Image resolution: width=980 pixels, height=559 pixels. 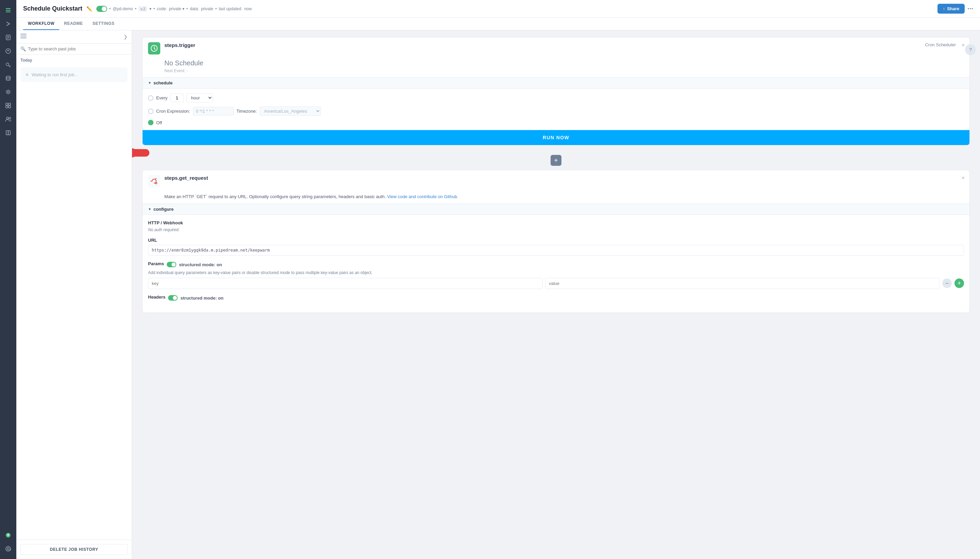 What do you see at coordinates (8, 78) in the screenshot?
I see `nav-database-icon` at bounding box center [8, 78].